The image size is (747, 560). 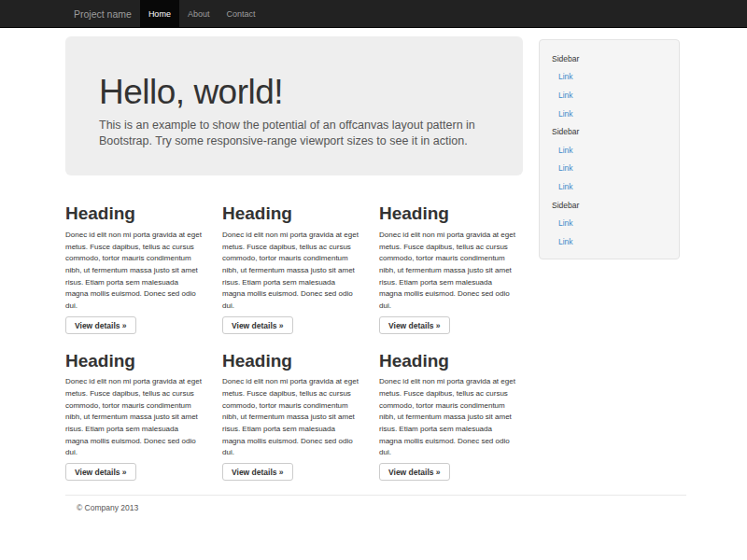 What do you see at coordinates (160, 13) in the screenshot?
I see `nav-item-home: Home` at bounding box center [160, 13].